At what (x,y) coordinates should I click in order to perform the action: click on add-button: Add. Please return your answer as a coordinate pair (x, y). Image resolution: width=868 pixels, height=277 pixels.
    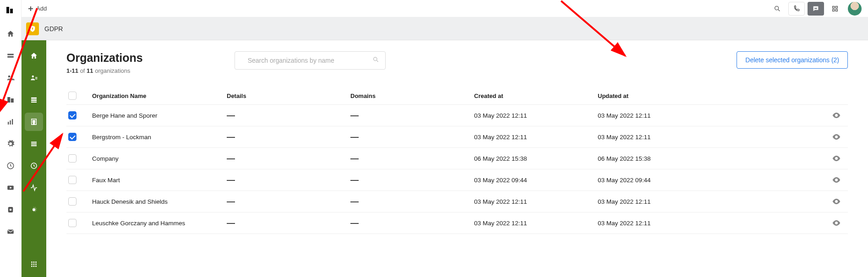
    Looking at the image, I should click on (38, 8).